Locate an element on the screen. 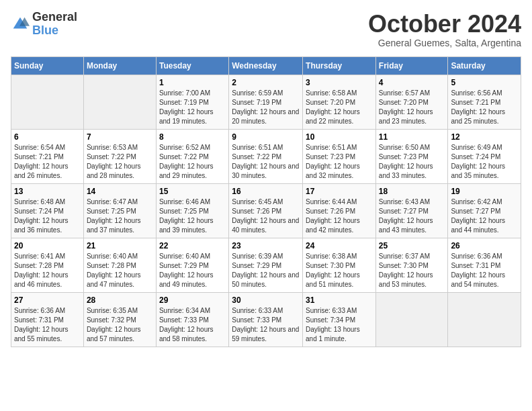 Image resolution: width=532 pixels, height=411 pixels. calendar-cell: 1Sunrise: 7:00 AM Sunset: 7:19 PM Daylig… is located at coordinates (192, 102).